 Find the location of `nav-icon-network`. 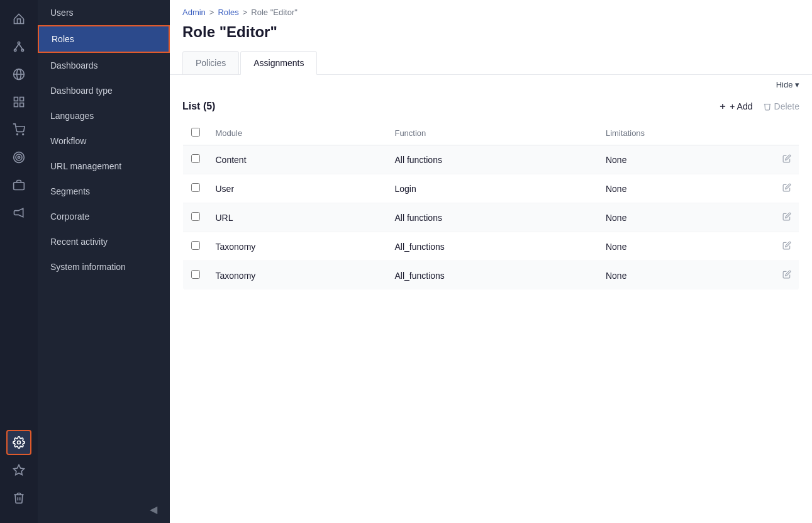

nav-icon-network is located at coordinates (19, 47).